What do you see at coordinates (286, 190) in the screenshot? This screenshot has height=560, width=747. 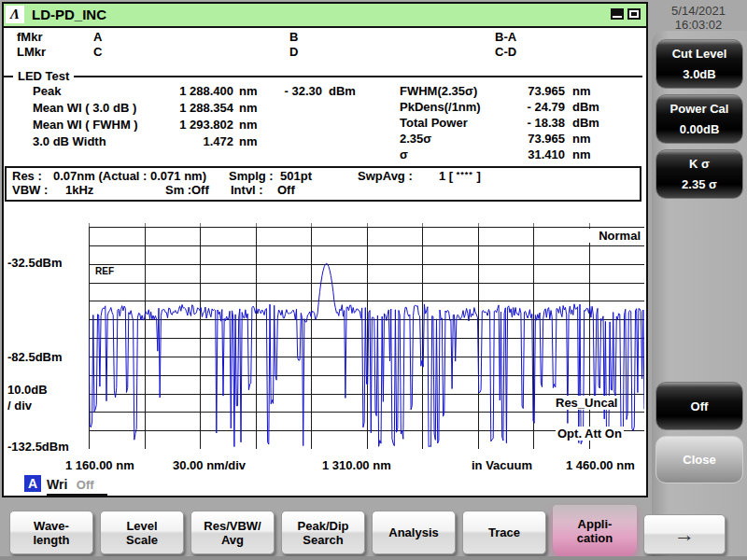 I see `intvl-value: Off` at bounding box center [286, 190].